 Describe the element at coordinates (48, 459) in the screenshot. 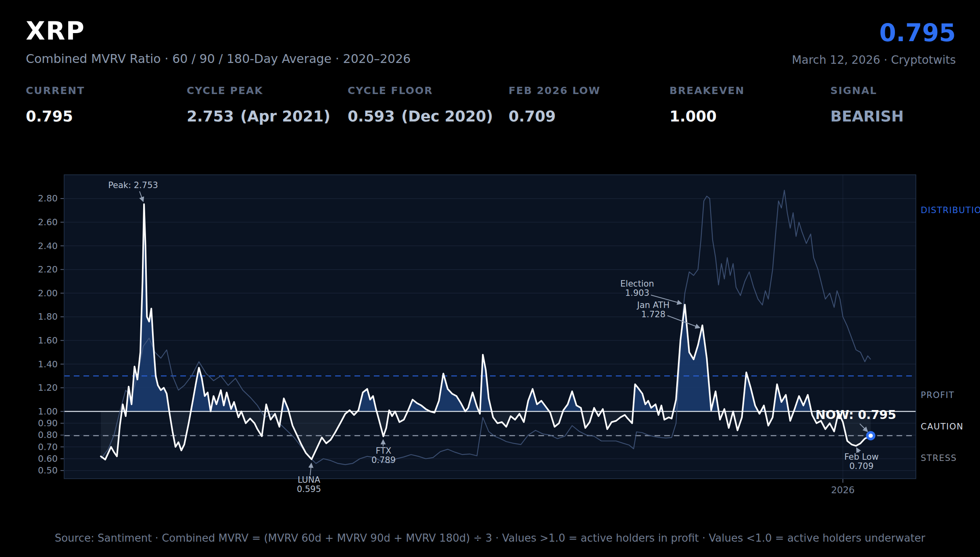

I see `svg-text: 0.60` at that location.